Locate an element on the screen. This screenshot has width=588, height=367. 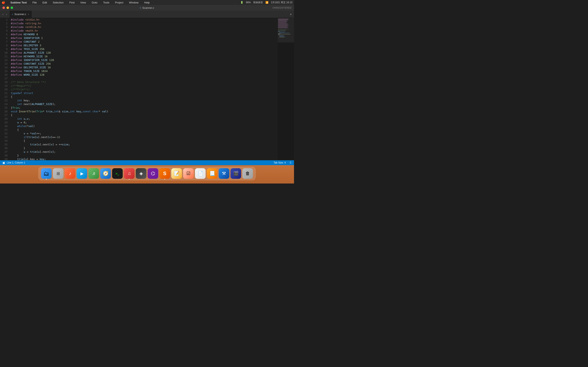
line-num-21: 21 is located at coordinates (4, 93).